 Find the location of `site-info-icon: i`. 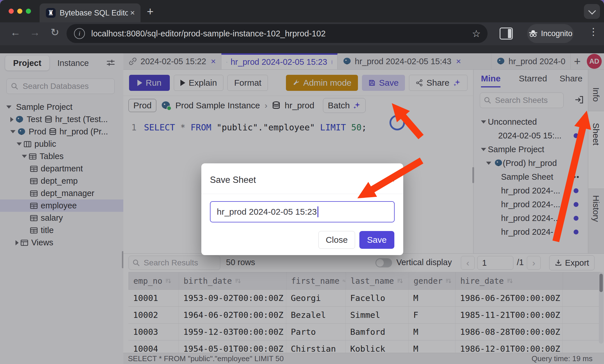

site-info-icon: i is located at coordinates (79, 34).